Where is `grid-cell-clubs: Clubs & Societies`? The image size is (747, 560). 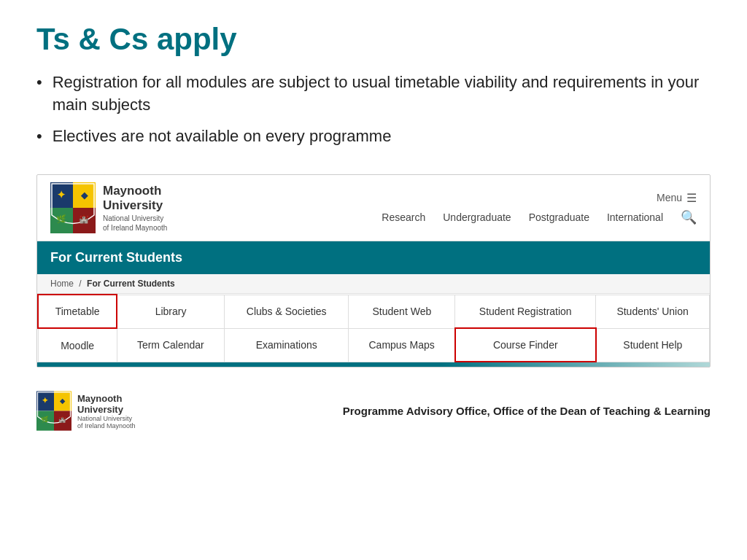 grid-cell-clubs: Clubs & Societies is located at coordinates (286, 311).